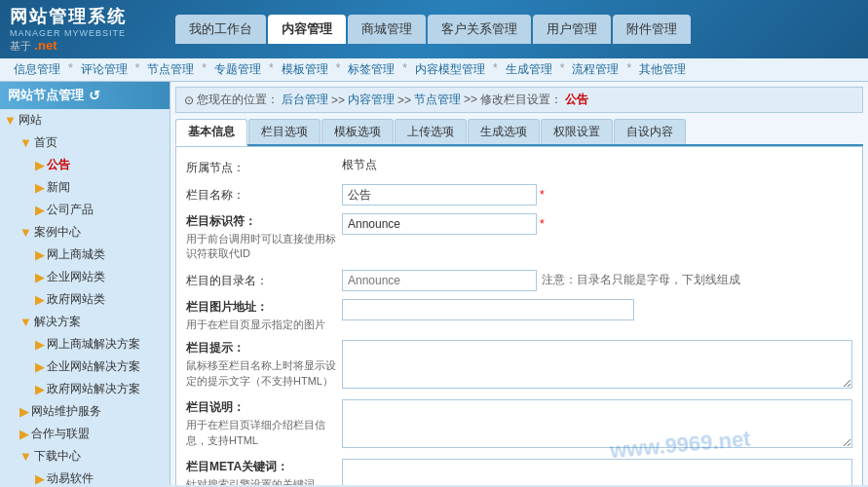  Describe the element at coordinates (519, 316) in the screenshot. I see `form-row-column-img: 栏目图片地址： 用于在栏目页显示指定的图片` at that location.